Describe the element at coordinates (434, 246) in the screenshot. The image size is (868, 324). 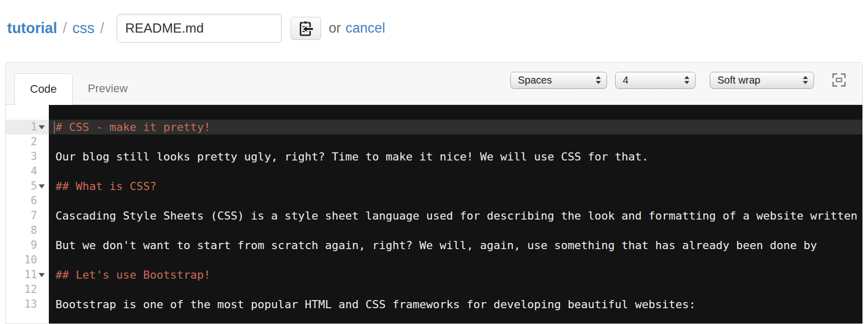
I see `code-line-9: 9But we don't want to start from scratch…` at that location.